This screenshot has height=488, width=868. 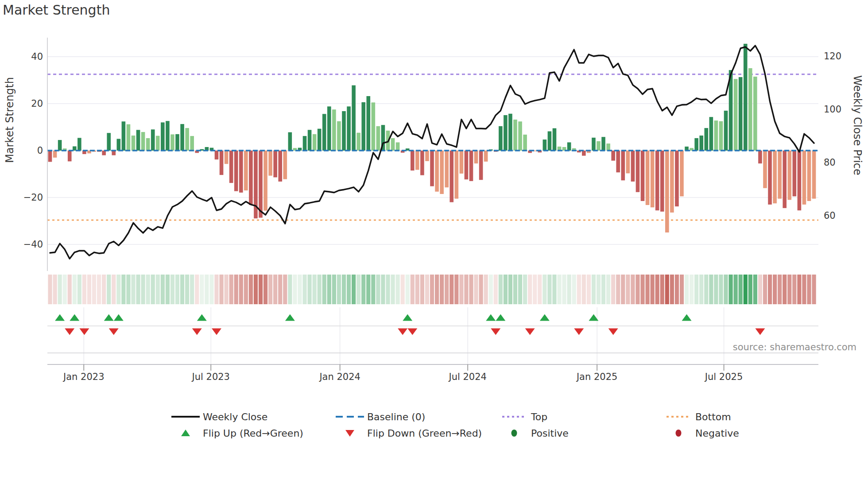 I want to click on legend-item-label: Baseline (0), so click(x=396, y=417).